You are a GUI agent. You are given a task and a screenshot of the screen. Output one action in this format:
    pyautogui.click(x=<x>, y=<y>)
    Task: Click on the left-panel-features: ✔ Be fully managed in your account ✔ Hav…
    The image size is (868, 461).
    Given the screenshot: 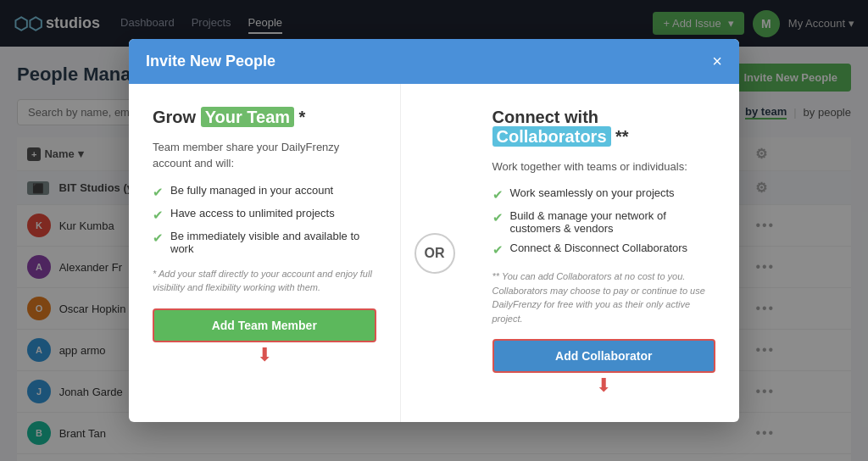 What is the action you would take?
    pyautogui.click(x=264, y=219)
    